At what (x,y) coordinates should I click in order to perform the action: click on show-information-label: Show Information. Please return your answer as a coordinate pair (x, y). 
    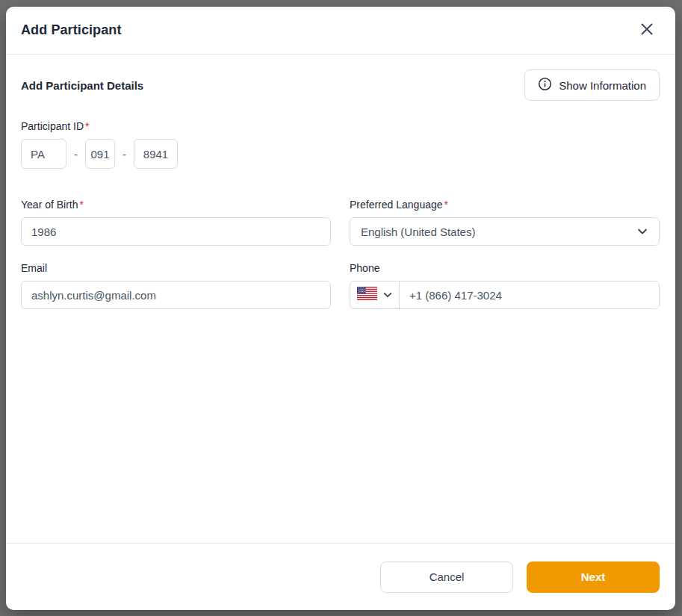
    Looking at the image, I should click on (602, 85).